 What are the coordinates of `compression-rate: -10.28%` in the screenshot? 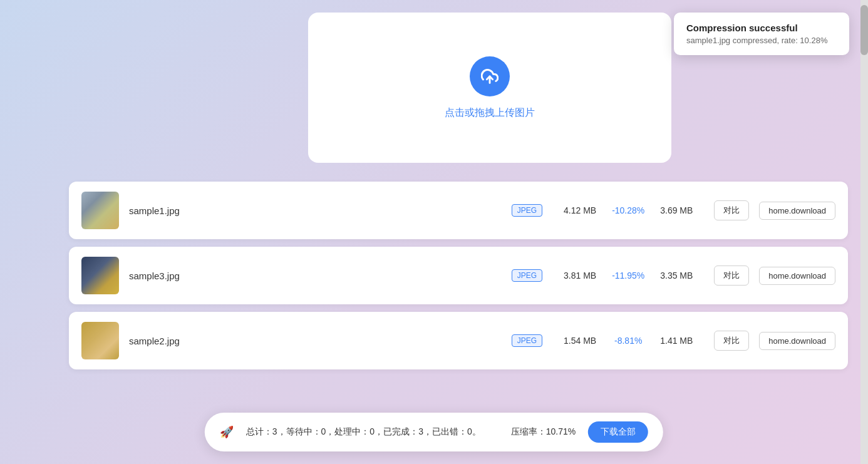 It's located at (628, 210).